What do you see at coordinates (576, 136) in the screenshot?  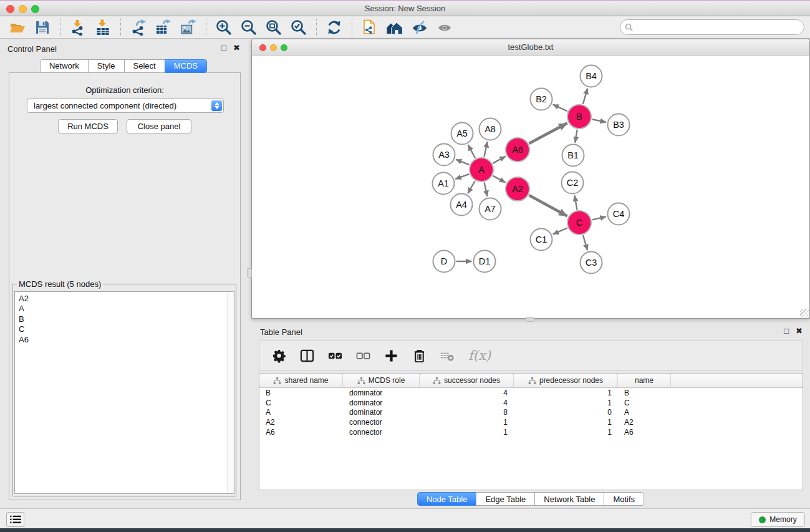 I see `edge-B-B1` at bounding box center [576, 136].